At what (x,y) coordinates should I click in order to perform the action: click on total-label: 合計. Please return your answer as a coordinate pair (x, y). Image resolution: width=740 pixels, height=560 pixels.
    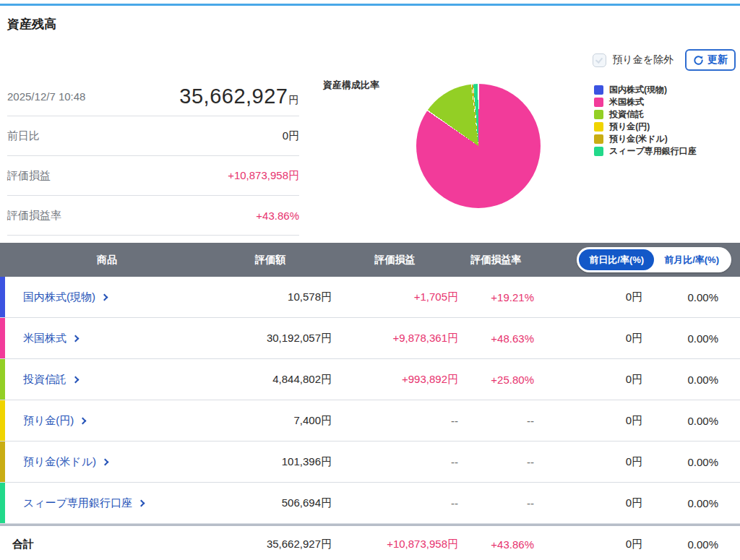
    Looking at the image, I should click on (104, 545).